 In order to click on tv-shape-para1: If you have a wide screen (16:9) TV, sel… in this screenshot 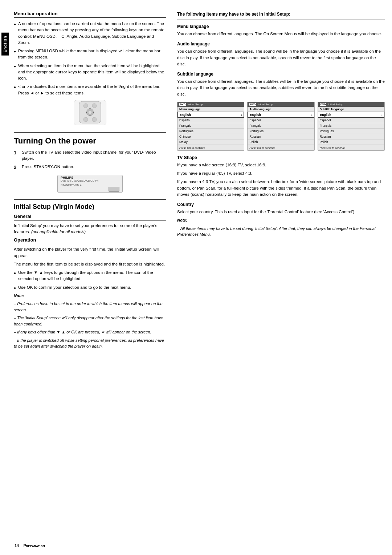, I will do `click(281, 165)`.